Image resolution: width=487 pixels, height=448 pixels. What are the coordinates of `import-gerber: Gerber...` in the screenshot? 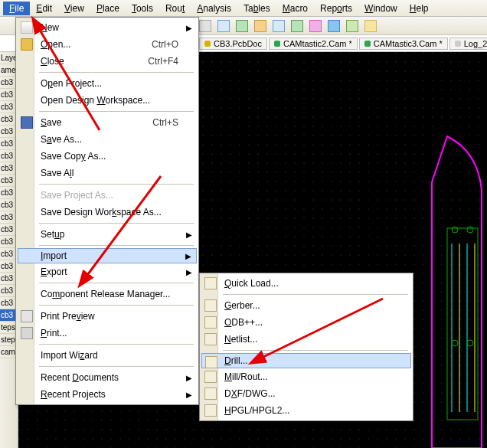 It's located at (306, 306).